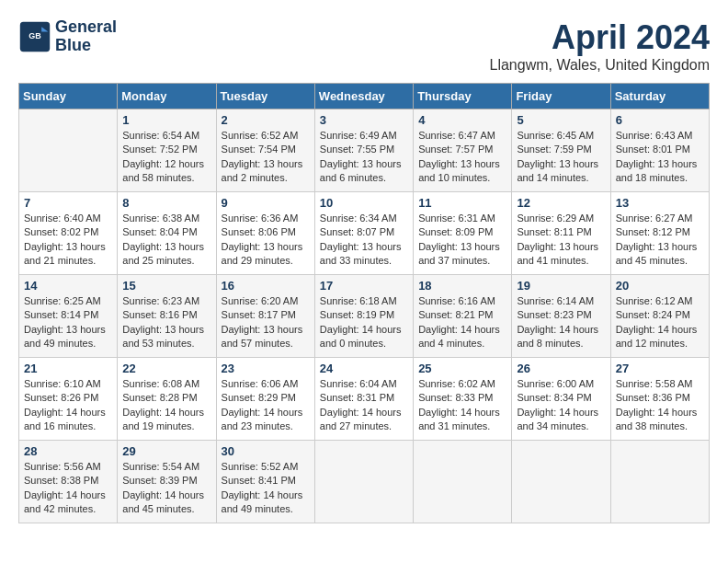  I want to click on svg-text: GB, so click(35, 36).